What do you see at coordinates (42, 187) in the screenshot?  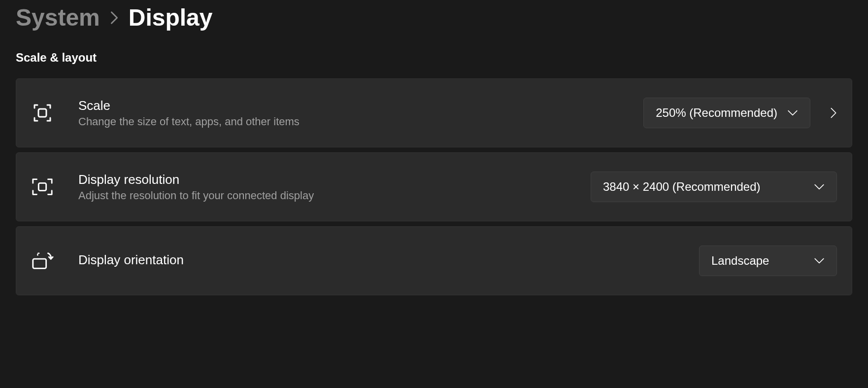 I see `resolution-icon` at bounding box center [42, 187].